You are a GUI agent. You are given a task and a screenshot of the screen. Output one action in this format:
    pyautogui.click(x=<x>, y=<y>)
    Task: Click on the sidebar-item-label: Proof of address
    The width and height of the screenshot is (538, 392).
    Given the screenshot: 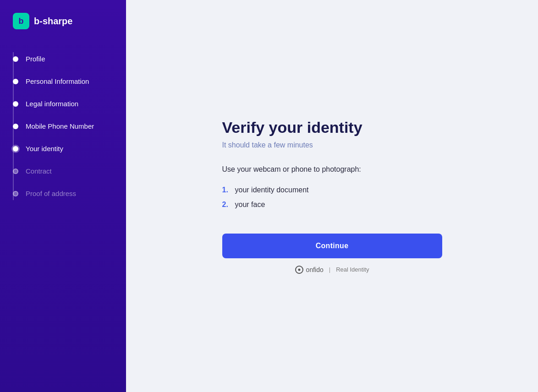 What is the action you would take?
    pyautogui.click(x=51, y=193)
    